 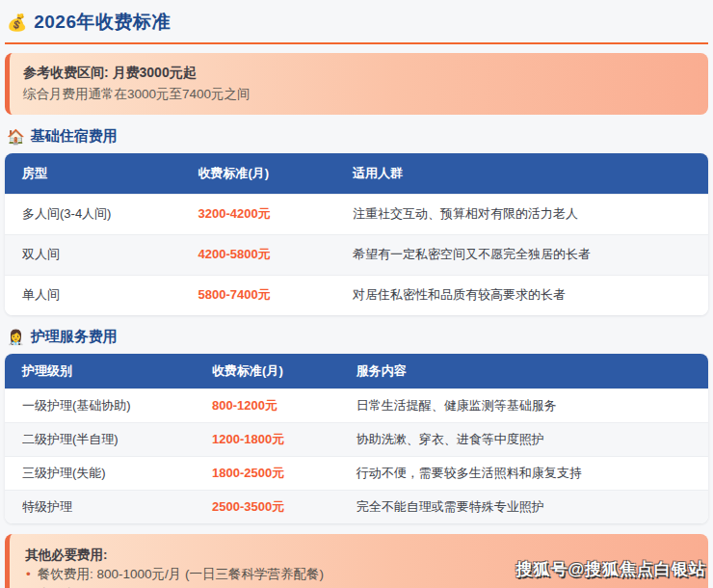 I want to click on house-icon: 🏠, so click(x=15, y=137).